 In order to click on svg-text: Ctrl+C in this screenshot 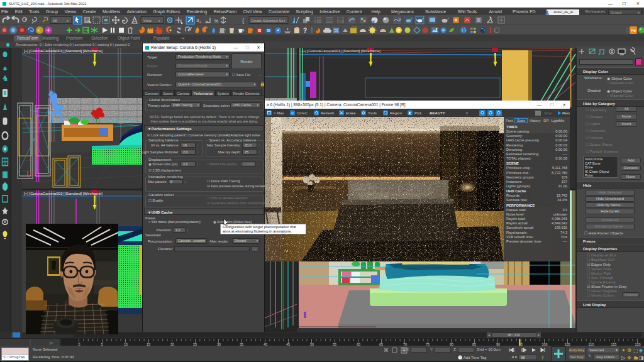, I will do `click(303, 113)`.